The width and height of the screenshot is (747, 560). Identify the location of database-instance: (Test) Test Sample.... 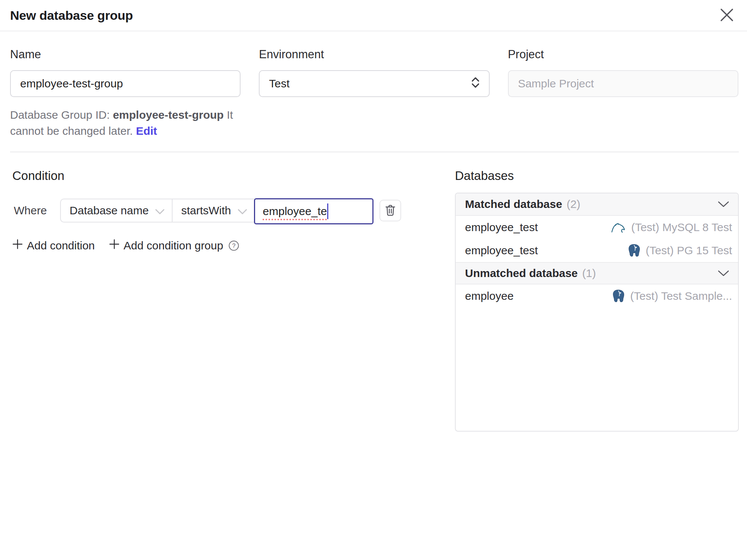
(672, 296).